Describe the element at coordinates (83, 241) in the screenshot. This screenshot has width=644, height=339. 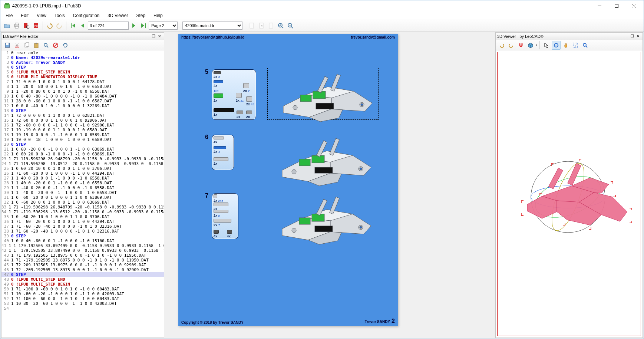
I see `code-line: 401 0 0 40 -60 0 0 1 -1 0 0 0 -1 0 15100…` at that location.